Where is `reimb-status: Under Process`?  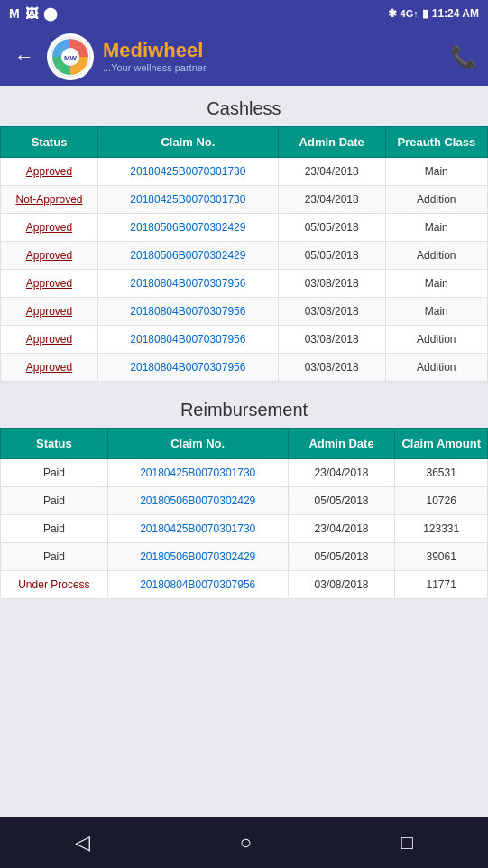 reimb-status: Under Process is located at coordinates (54, 585).